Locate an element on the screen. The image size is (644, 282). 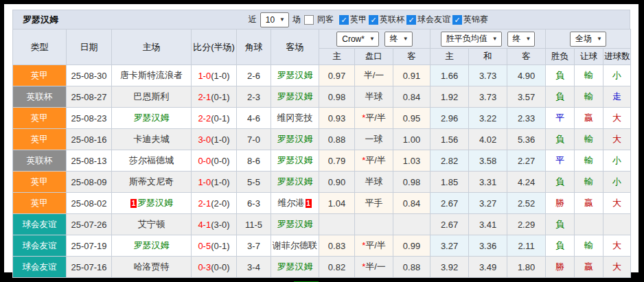
recent-count-select: 10 ▼ is located at coordinates (275, 20).